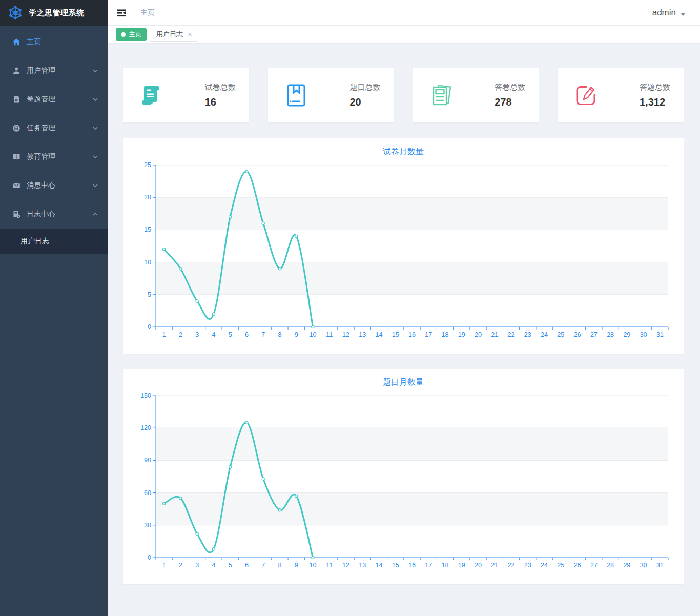 Image resolution: width=700 pixels, height=616 pixels. What do you see at coordinates (150, 295) in the screenshot?
I see `y-tick-label: 5` at bounding box center [150, 295].